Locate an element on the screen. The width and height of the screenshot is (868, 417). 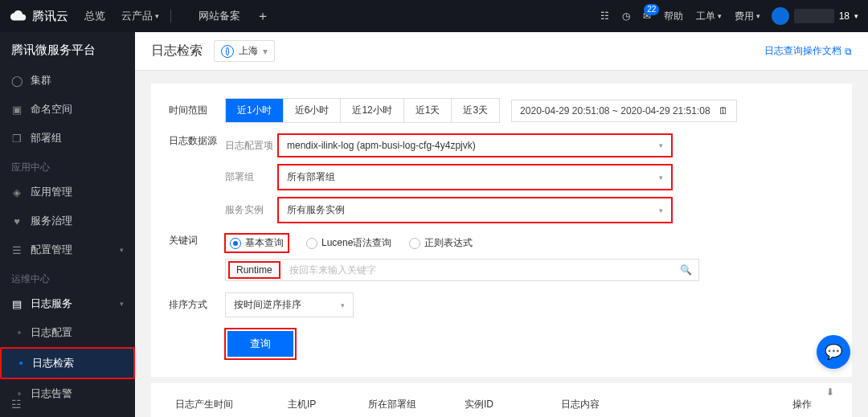
sidebar-title: 腾讯微服务平台 is located at coordinates (68, 49).